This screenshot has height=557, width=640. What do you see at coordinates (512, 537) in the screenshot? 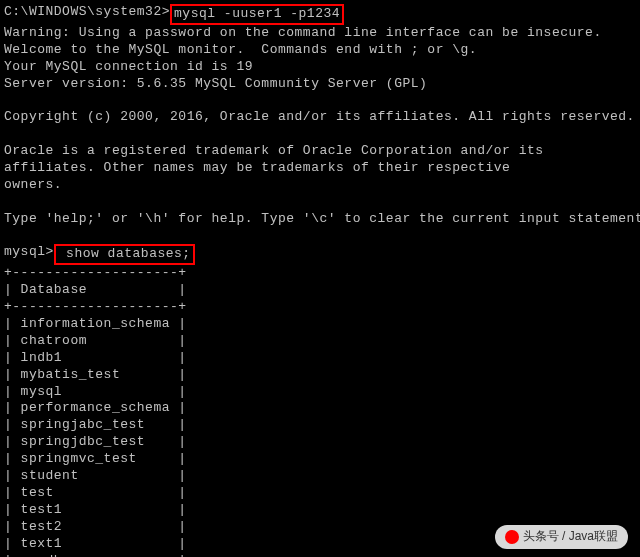
I see `toutiao-icon` at bounding box center [512, 537].